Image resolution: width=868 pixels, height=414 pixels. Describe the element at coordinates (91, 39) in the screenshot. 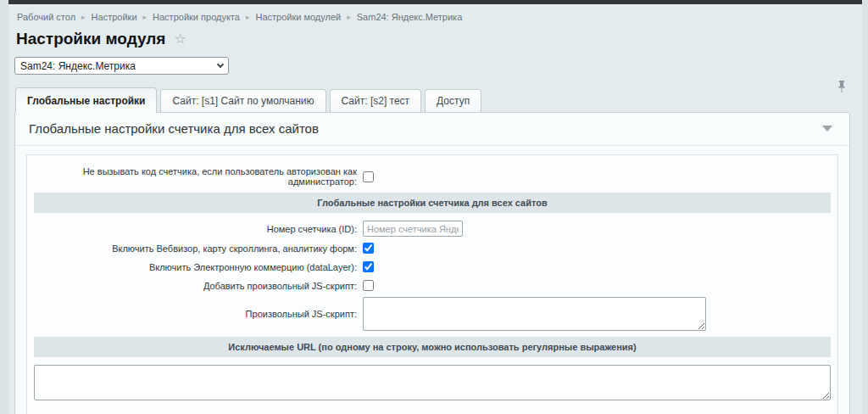

I see `page-title: Настройки модуля` at that location.